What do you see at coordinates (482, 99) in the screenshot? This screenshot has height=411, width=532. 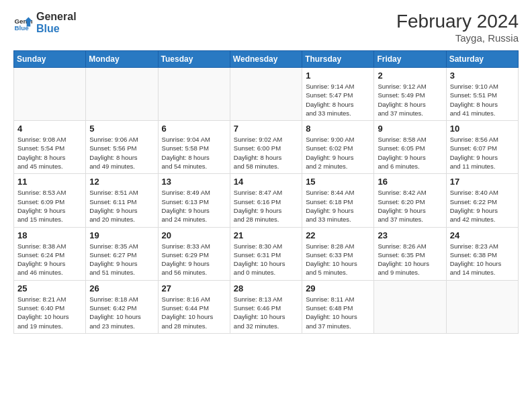 I see `day-info: Sunrise: 9:10 AMSunset: 5:51 PMDaylight:…` at bounding box center [482, 99].